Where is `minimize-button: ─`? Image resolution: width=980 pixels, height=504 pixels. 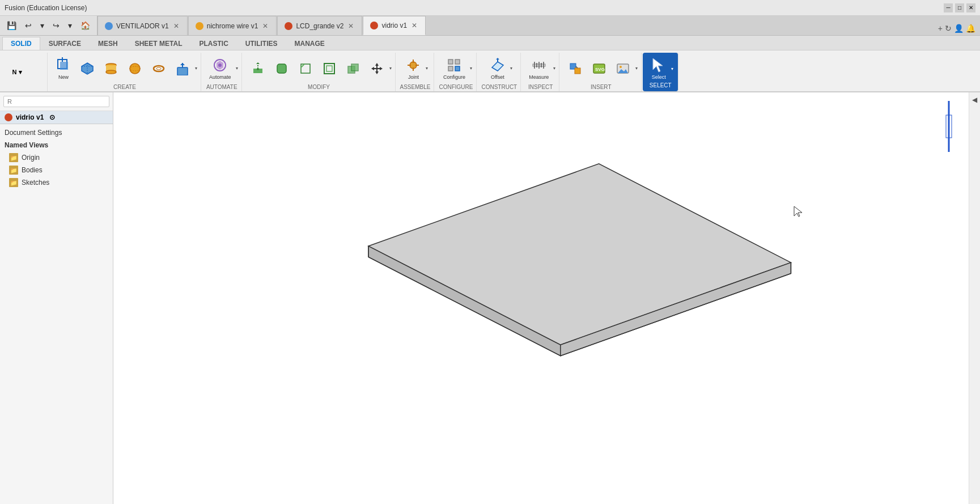 minimize-button: ─ is located at coordinates (948, 8).